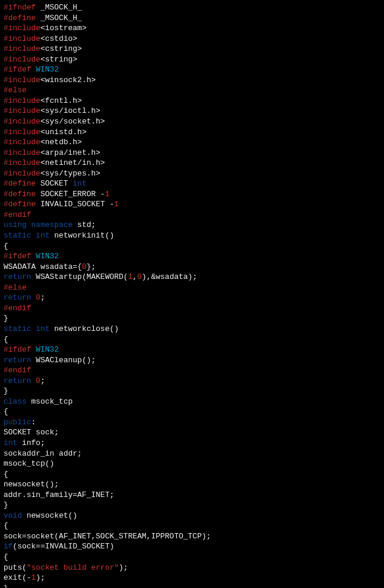 The width and height of the screenshot is (384, 588). I want to click on token-keyword: int, so click(11, 443).